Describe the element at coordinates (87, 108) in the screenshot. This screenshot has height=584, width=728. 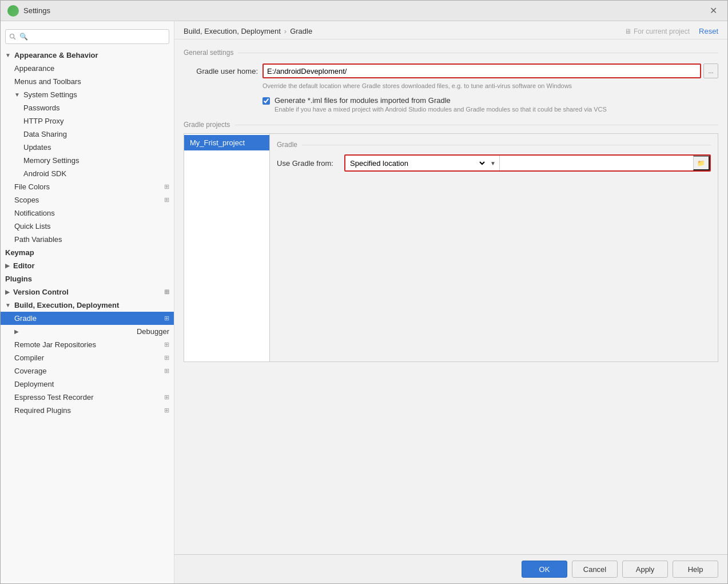
I see `sidebar-item-passwords: Passwords` at that location.